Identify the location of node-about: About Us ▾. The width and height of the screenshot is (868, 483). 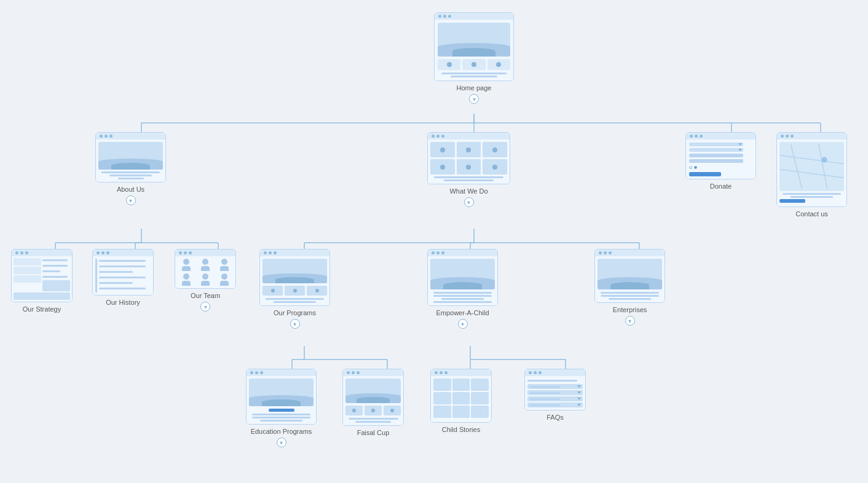
(130, 168).